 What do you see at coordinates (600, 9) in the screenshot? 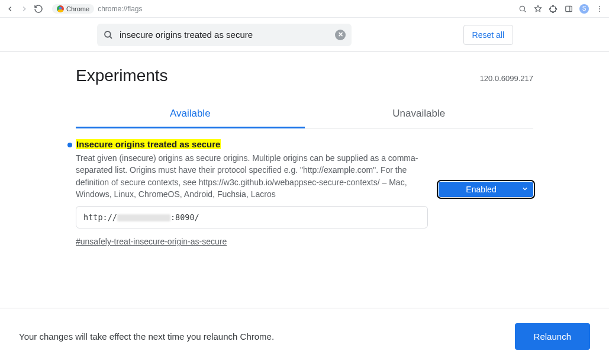
I see `menu-icon` at bounding box center [600, 9].